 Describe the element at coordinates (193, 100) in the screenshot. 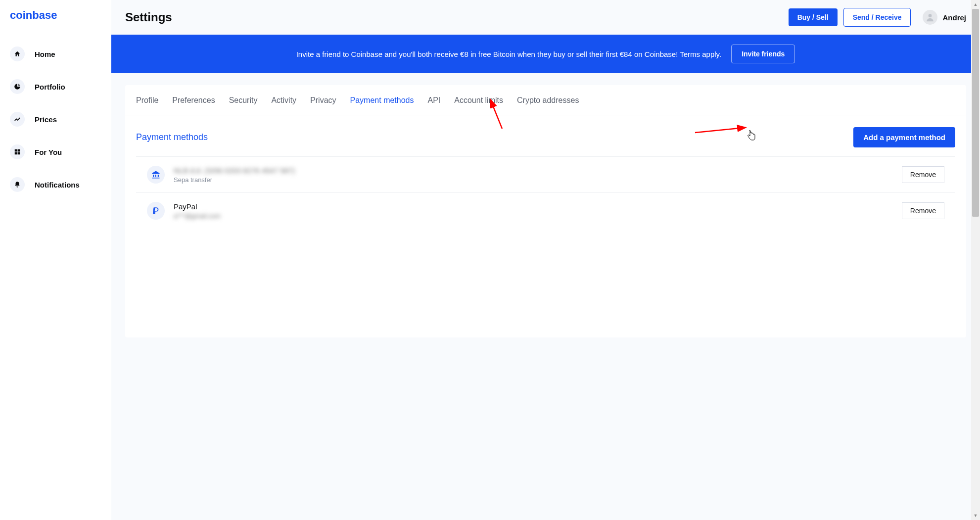

I see `tab-preferences: Preferences` at that location.